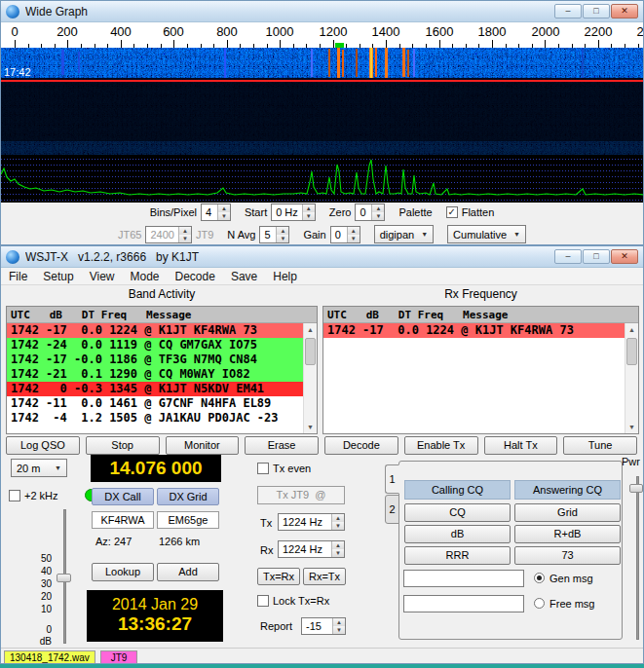 The width and height of the screenshot is (644, 668). Describe the element at coordinates (631, 378) in the screenshot. I see `rx-frequency-scrollbar: ▲ ▼` at that location.